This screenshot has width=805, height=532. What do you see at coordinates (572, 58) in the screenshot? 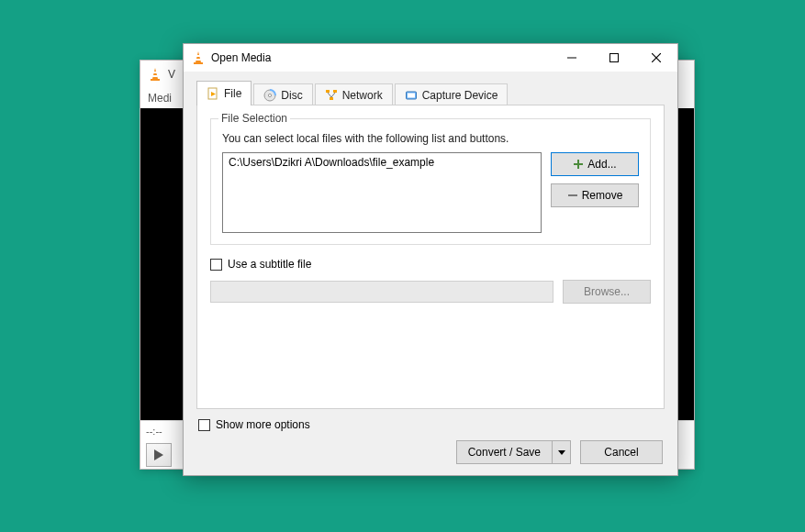
I see `minimize-button` at bounding box center [572, 58].